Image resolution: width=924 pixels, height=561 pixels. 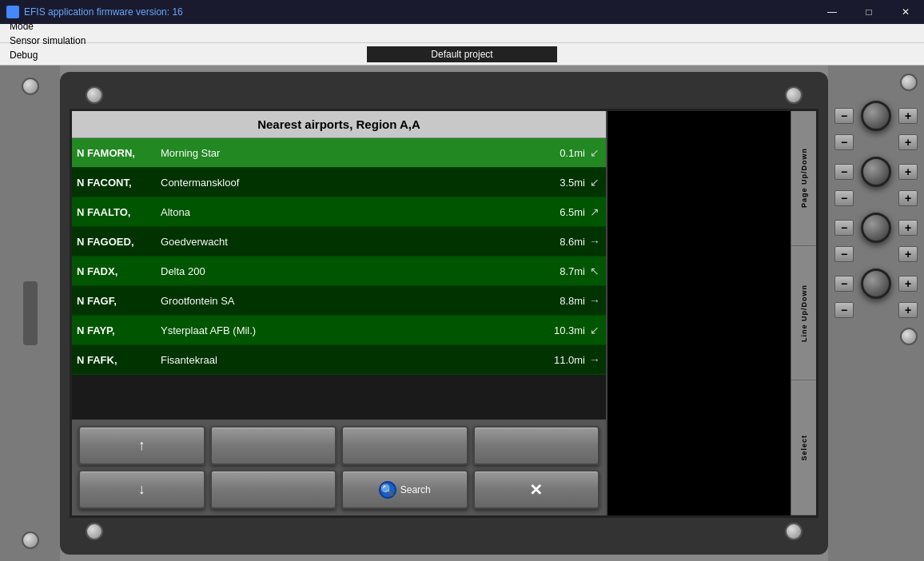 What do you see at coordinates (142, 489) in the screenshot?
I see `down-arrow-icon: ↓` at bounding box center [142, 489].